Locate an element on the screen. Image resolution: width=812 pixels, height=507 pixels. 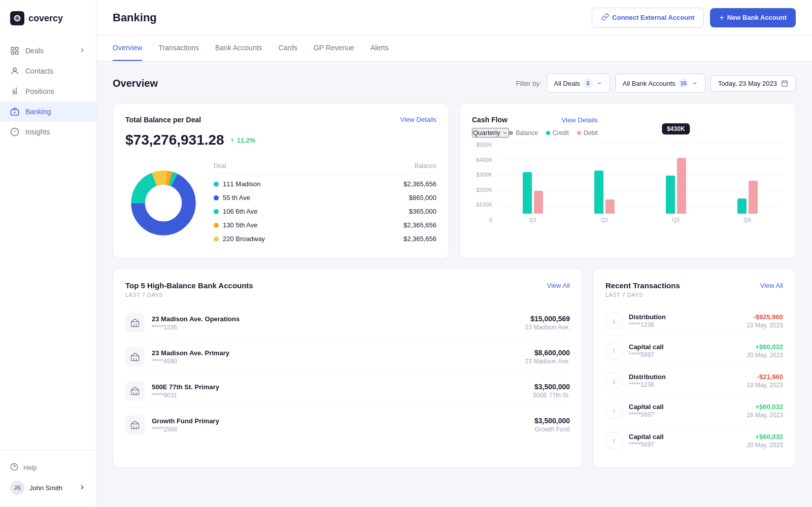
bank-amounts-2: $3,500,000 500E 77th St. is located at coordinates (551, 391).